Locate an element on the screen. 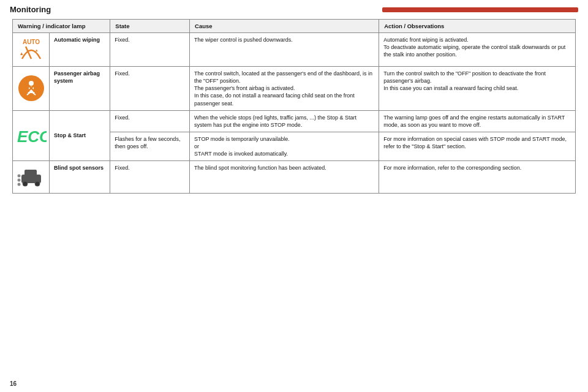 This screenshot has height=392, width=588. passenger-airbag-cause-cell: The control switch, located at the passe… is located at coordinates (284, 89).